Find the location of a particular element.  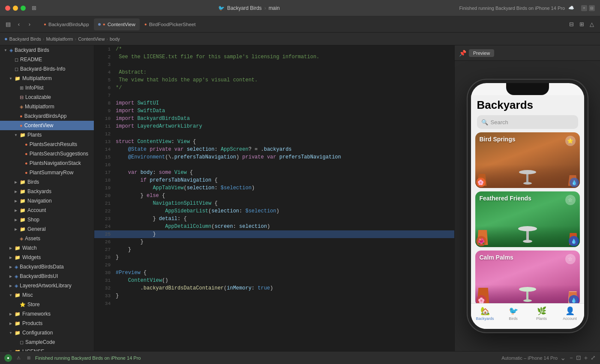

sidebar-item-birds: 📁 Birds is located at coordinates (47, 182).